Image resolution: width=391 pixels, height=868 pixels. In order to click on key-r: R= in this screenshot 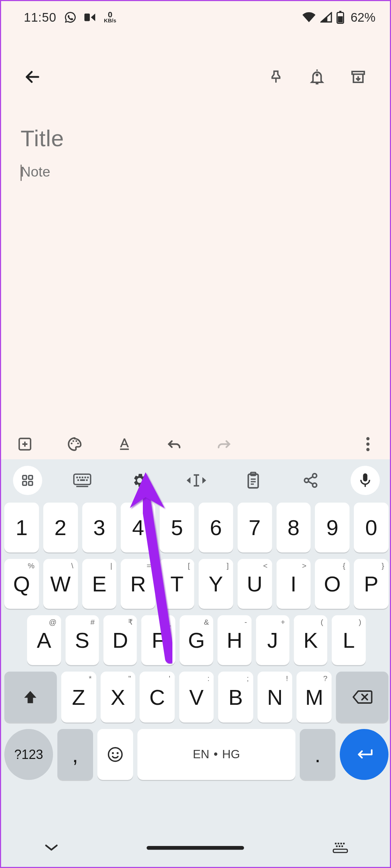, I will do `click(138, 584)`.